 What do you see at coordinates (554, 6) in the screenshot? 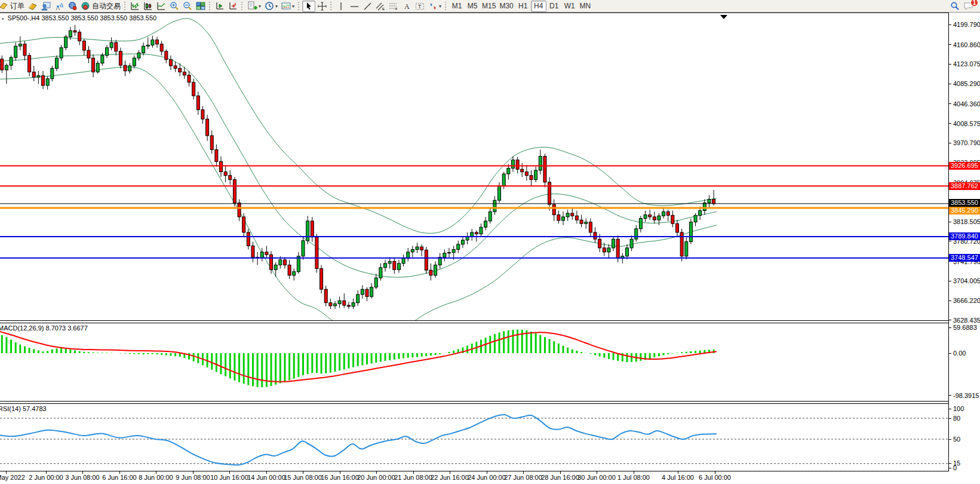
I see `timeframe-label: D1` at bounding box center [554, 6].